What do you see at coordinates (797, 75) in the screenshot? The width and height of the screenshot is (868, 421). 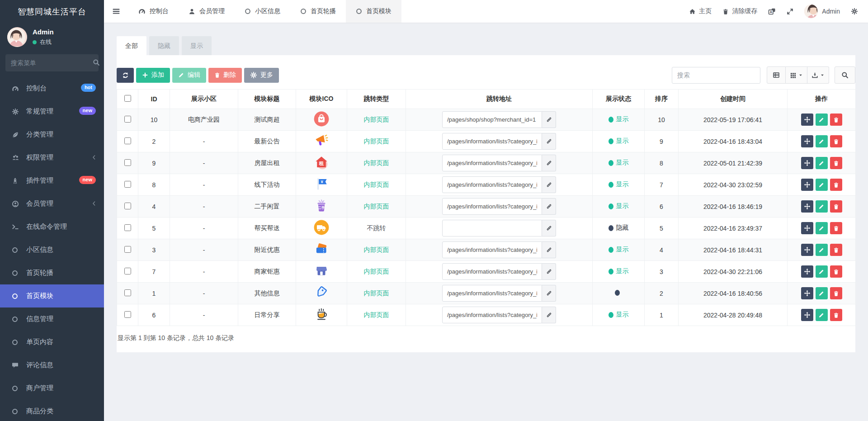 I see `columns-button` at bounding box center [797, 75].